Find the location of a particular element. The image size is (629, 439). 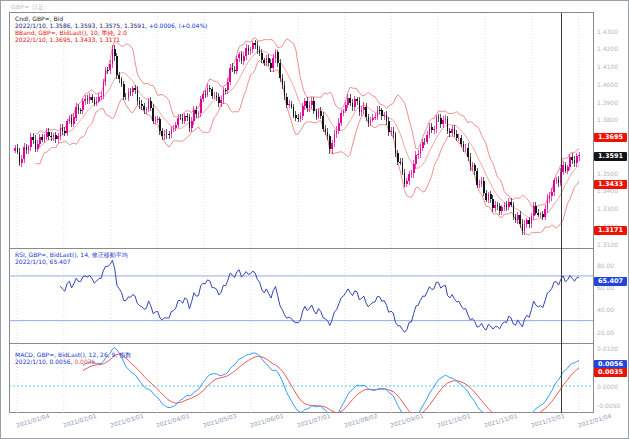

axis-label: 0.0000 is located at coordinates (608, 386).